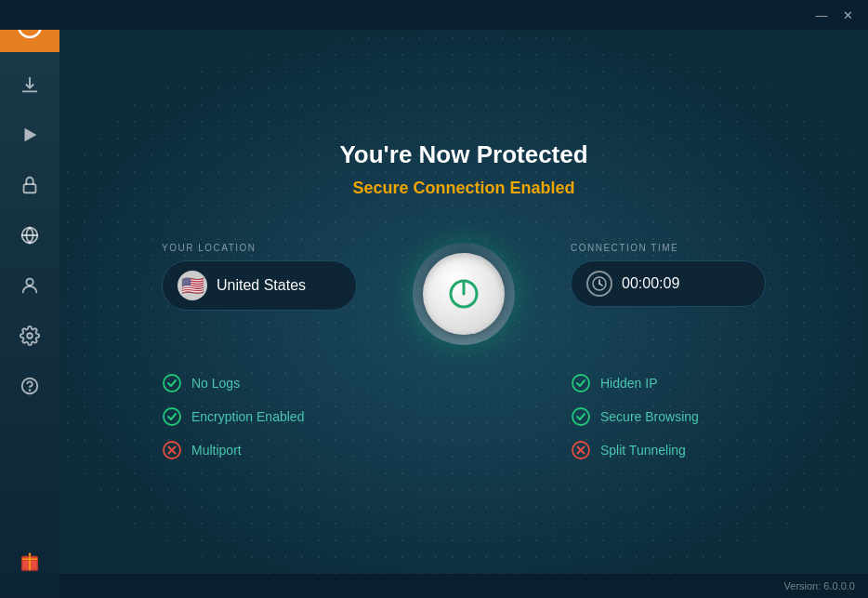  Describe the element at coordinates (668, 247) in the screenshot. I see `connection-time-label: CONNECTION TIME` at that location.